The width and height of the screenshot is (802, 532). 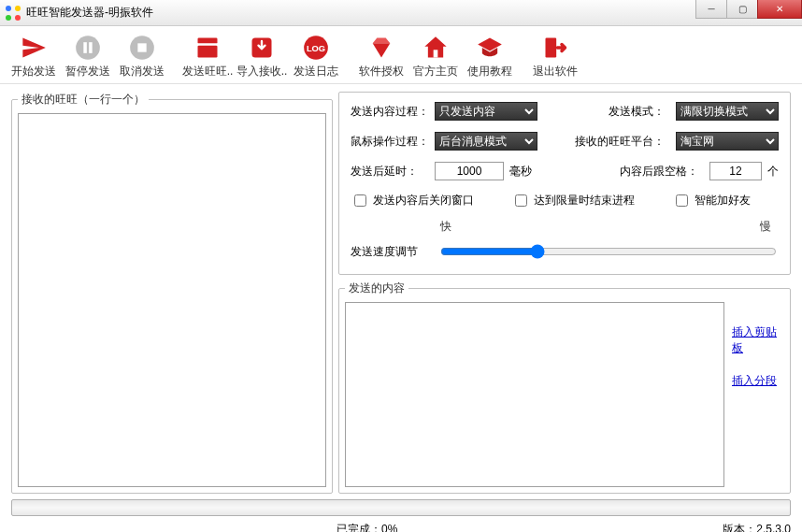 What do you see at coordinates (739, 527) in the screenshot?
I see `version-label: 版本：` at bounding box center [739, 527].